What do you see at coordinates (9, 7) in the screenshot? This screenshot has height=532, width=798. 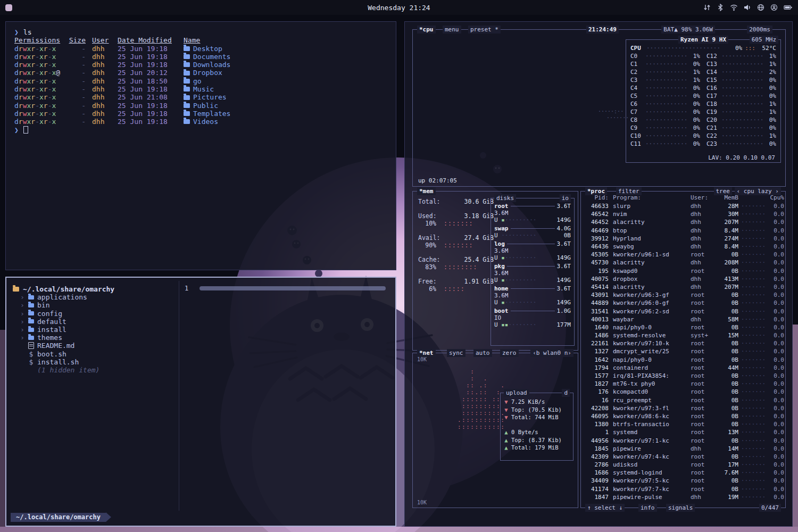 I see `workspace-indicator` at bounding box center [9, 7].